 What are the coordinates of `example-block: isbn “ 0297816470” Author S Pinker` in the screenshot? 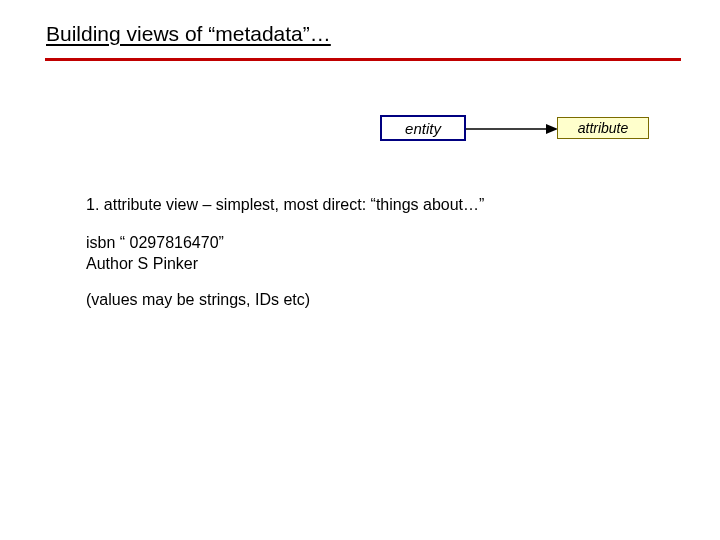 It's located at (366, 254).